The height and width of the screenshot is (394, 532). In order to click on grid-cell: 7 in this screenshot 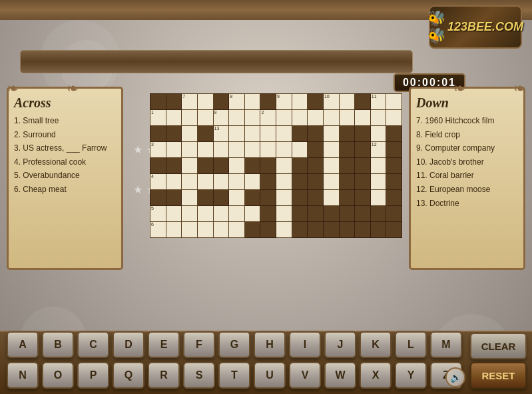, I will do `click(190, 102)`.